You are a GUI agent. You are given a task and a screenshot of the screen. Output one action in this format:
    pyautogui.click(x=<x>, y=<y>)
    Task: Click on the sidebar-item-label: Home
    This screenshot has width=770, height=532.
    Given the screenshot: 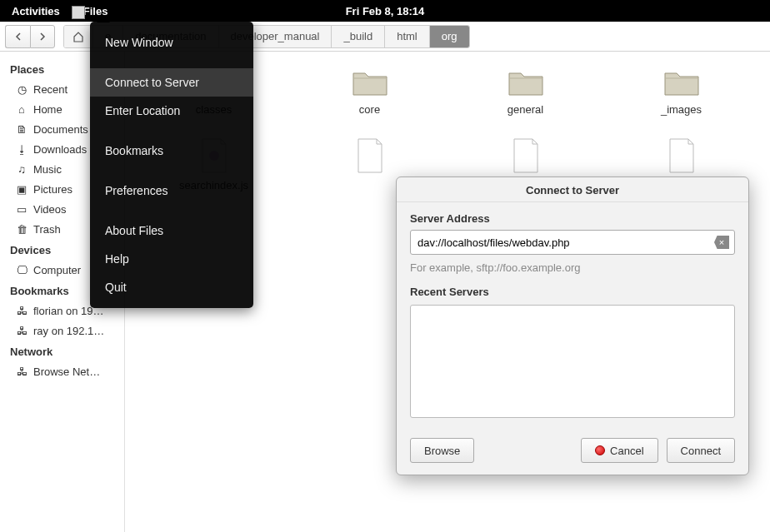 What is the action you would take?
    pyautogui.click(x=48, y=110)
    